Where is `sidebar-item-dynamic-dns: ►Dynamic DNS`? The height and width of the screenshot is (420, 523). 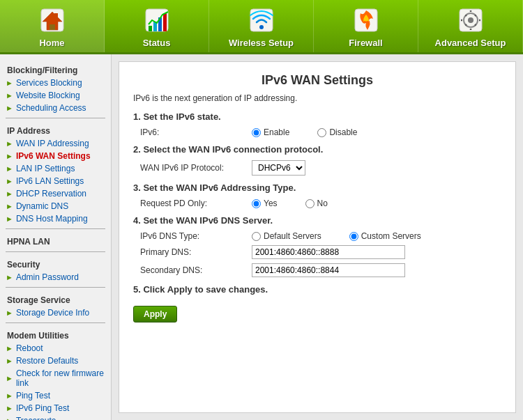 sidebar-item-dynamic-dns: ►Dynamic DNS is located at coordinates (56, 206).